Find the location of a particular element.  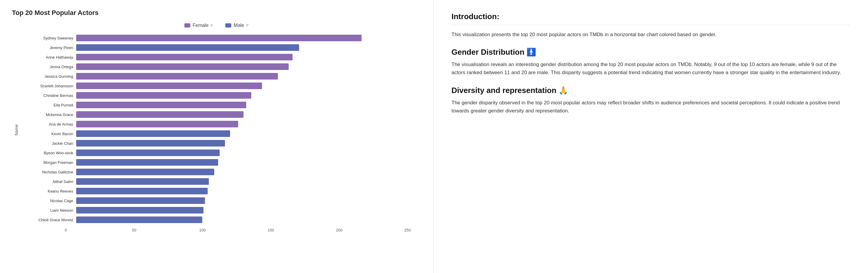

bar-label: Christine Bermas is located at coordinates (49, 96).